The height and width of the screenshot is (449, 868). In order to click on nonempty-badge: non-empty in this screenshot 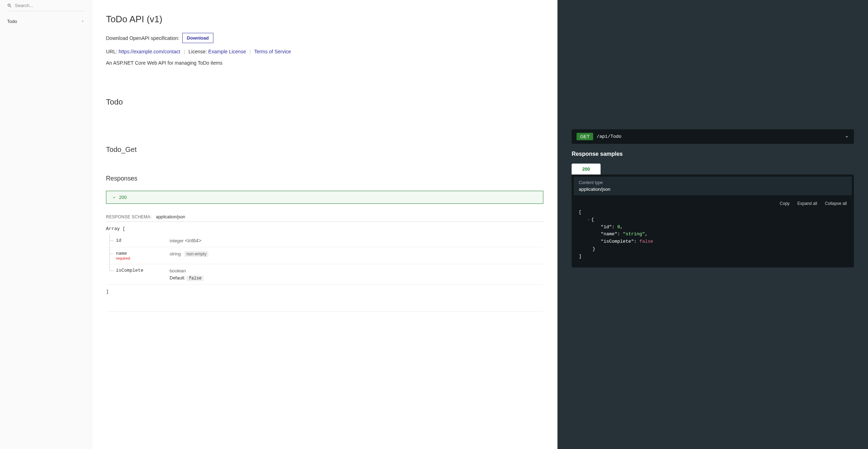, I will do `click(196, 254)`.